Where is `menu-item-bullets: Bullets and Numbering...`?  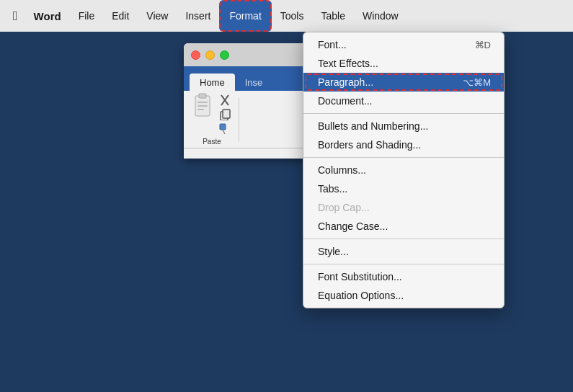
menu-item-bullets: Bullets and Numbering... is located at coordinates (404, 126).